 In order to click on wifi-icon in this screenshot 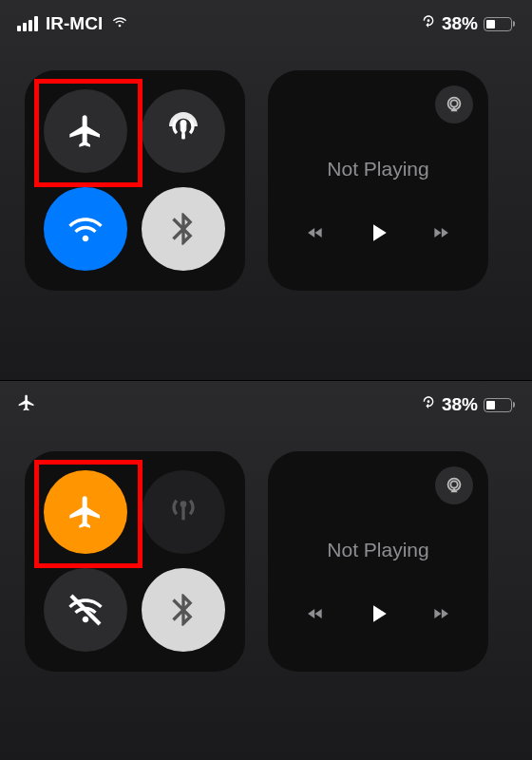, I will do `click(120, 24)`.